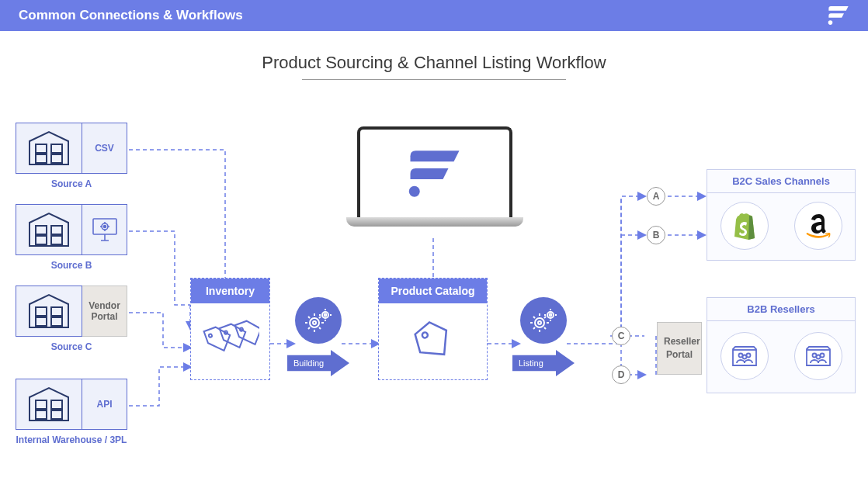 This screenshot has height=488, width=868. I want to click on amazon-icon, so click(818, 226).